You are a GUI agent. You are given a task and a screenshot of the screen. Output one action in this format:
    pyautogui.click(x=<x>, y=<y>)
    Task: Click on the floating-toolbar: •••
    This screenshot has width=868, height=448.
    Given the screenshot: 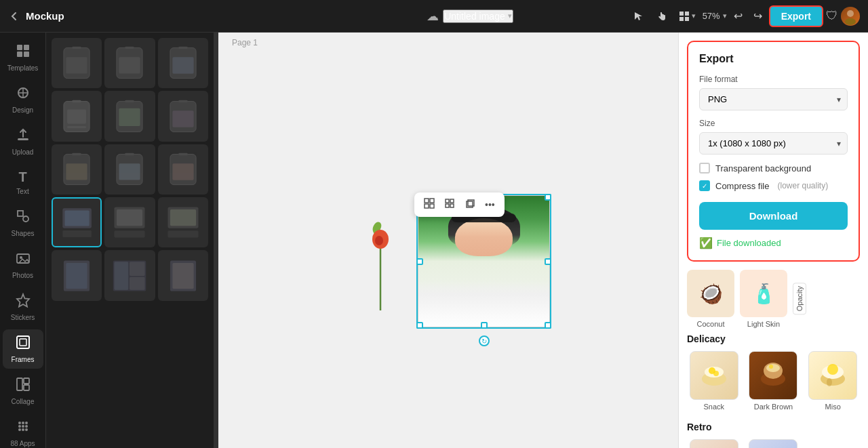 What is the action you would take?
    pyautogui.click(x=460, y=205)
    